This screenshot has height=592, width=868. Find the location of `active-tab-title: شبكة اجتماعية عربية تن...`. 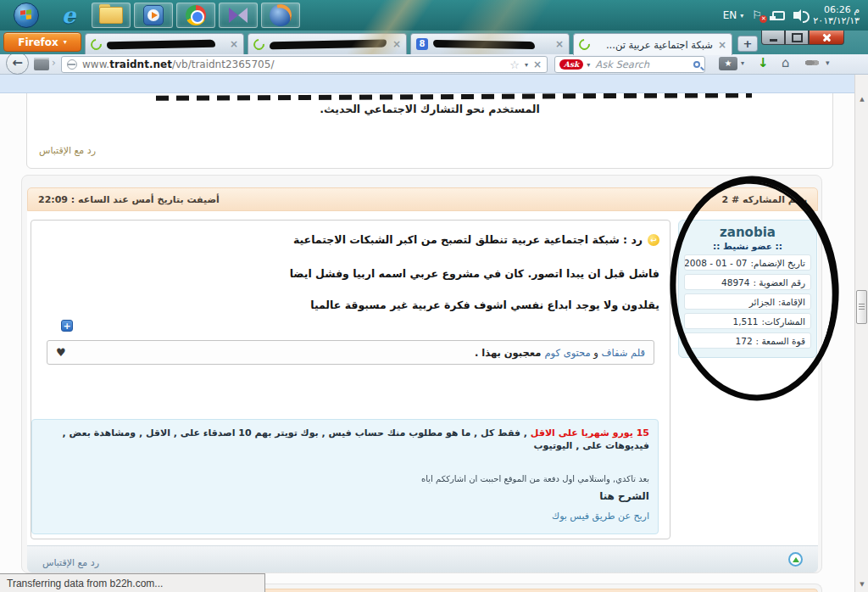

active-tab-title: شبكة اجتماعية عربية تن... is located at coordinates (654, 45).